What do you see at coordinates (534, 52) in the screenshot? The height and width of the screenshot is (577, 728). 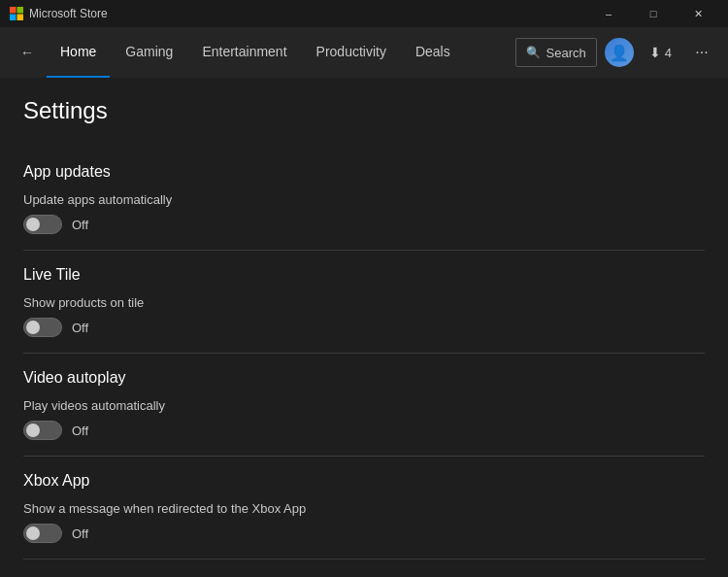 I see `search-icon: 🔍` at bounding box center [534, 52].